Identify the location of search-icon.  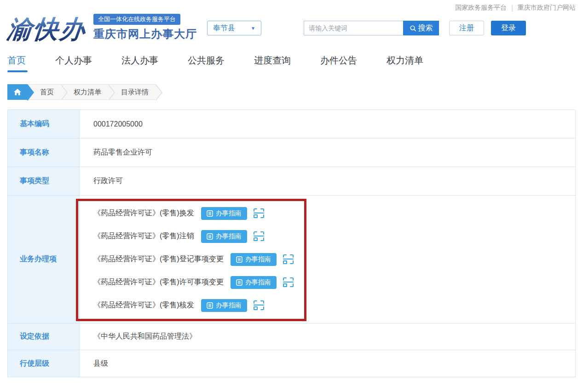
(413, 29).